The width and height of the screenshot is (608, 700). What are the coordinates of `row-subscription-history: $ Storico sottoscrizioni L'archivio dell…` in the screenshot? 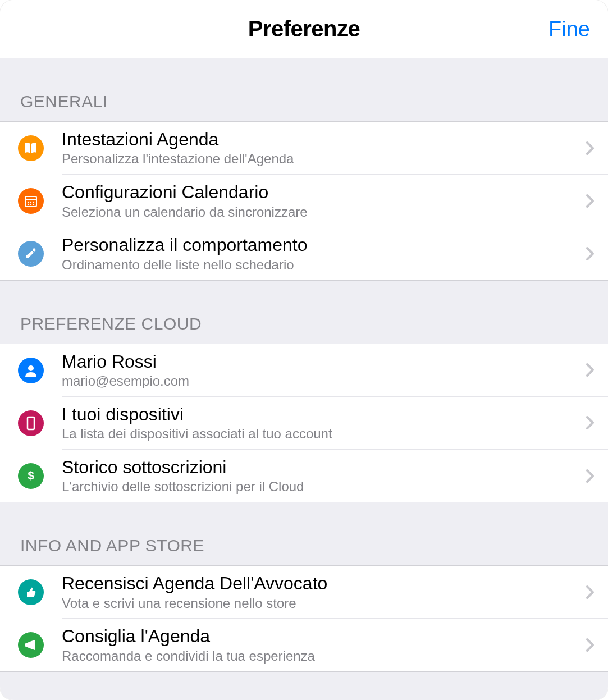 It's located at (304, 476).